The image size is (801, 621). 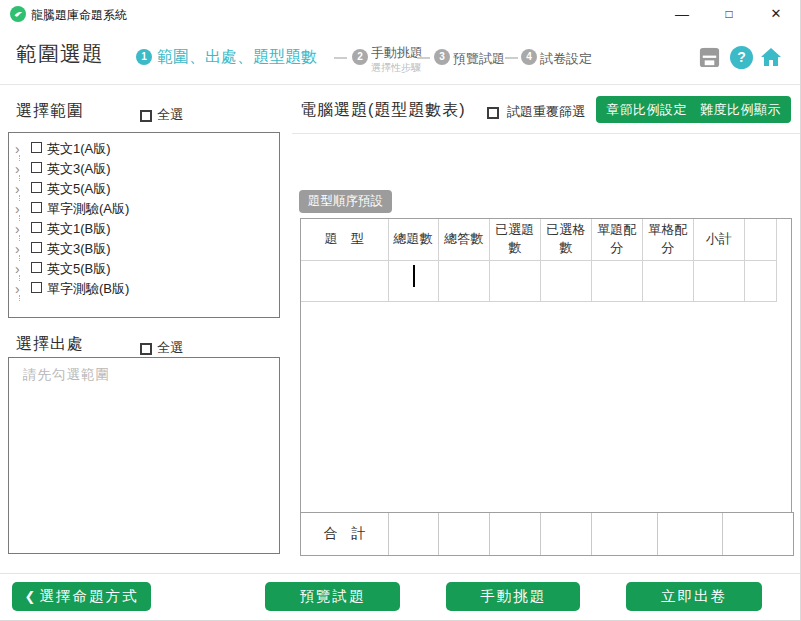 I want to click on generate-exam-button: 立即出卷, so click(x=694, y=596).